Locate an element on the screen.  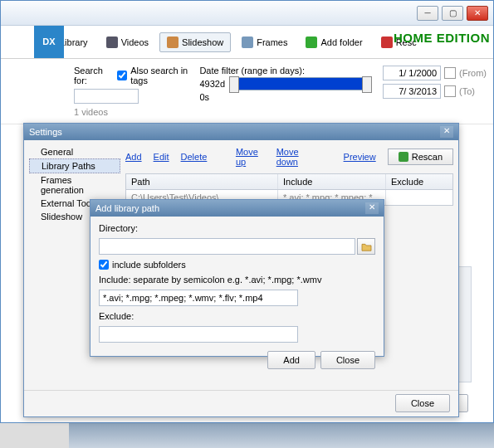
include-label: Include: separate by semicolon e.g. *.av… is located at coordinates (237, 280).